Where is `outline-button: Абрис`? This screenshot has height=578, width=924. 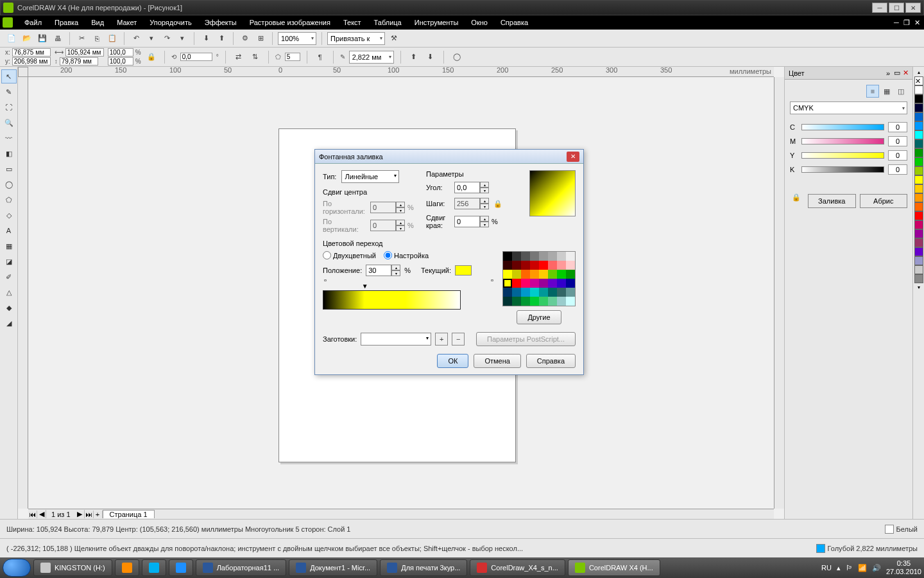 outline-button: Абрис is located at coordinates (884, 201).